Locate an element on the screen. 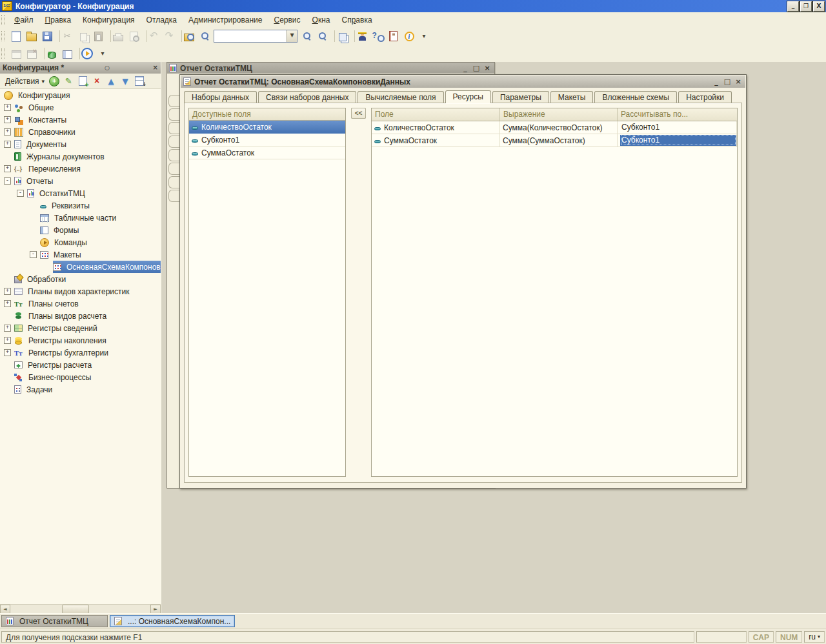  report-window-titlebar: Отчет ОстаткиТМЦ _ □ × is located at coordinates (330, 68).